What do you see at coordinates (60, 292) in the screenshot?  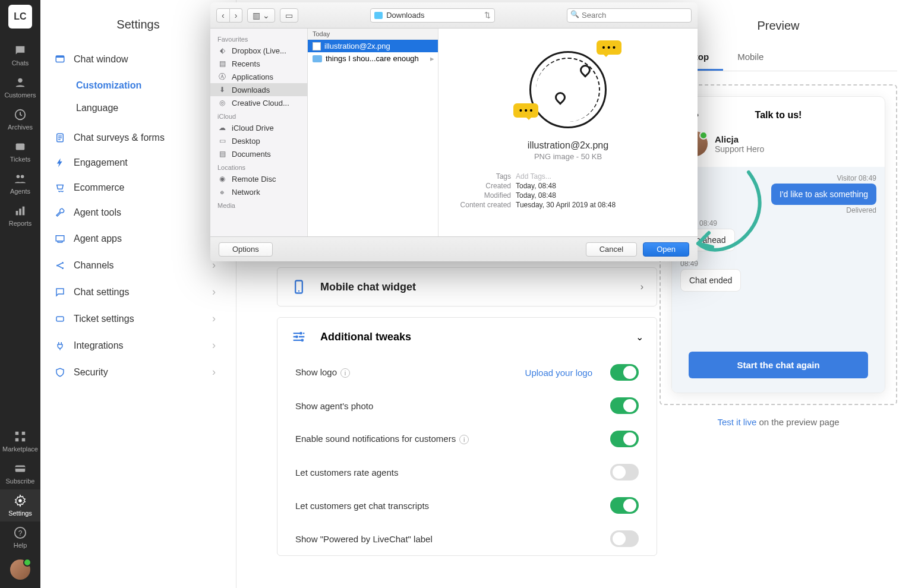 I see `chatset-icon` at bounding box center [60, 292].